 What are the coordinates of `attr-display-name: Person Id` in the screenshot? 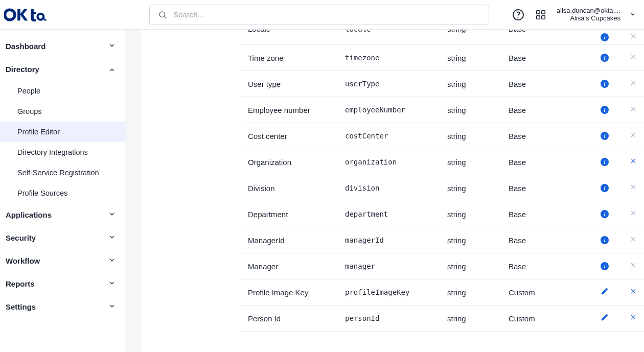 It's located at (296, 319).